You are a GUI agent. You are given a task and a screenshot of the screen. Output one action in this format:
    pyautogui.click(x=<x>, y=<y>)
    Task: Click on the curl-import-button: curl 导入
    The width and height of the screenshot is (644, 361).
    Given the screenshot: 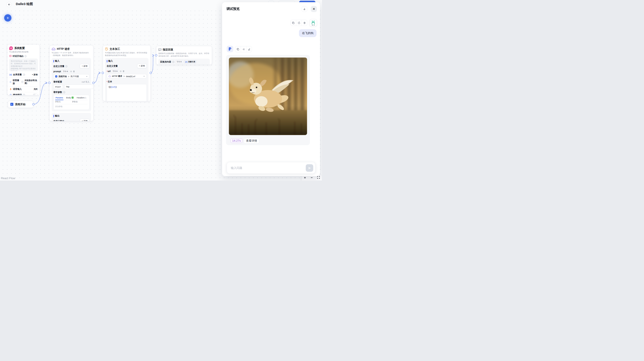 What is the action you would take?
    pyautogui.click(x=86, y=82)
    